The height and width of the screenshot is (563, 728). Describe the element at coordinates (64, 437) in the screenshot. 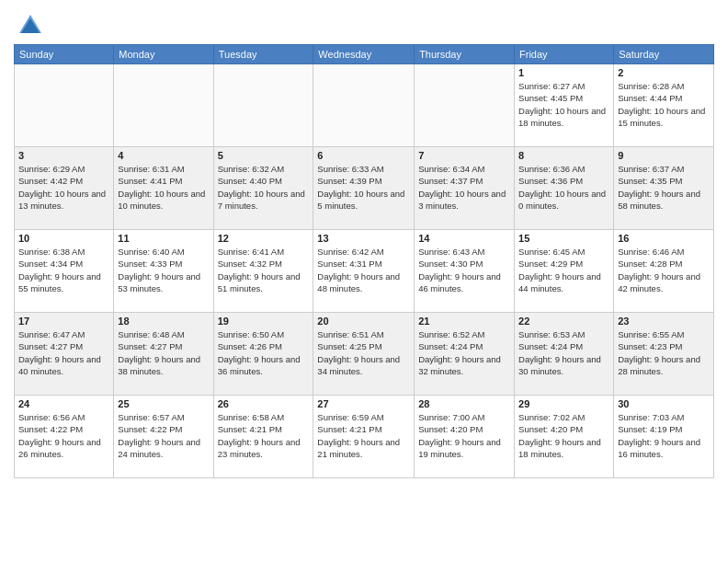

I see `calendar-cell: 24Sunrise: 6:56 AMSunset: 4:22 PMDayligh…` at that location.